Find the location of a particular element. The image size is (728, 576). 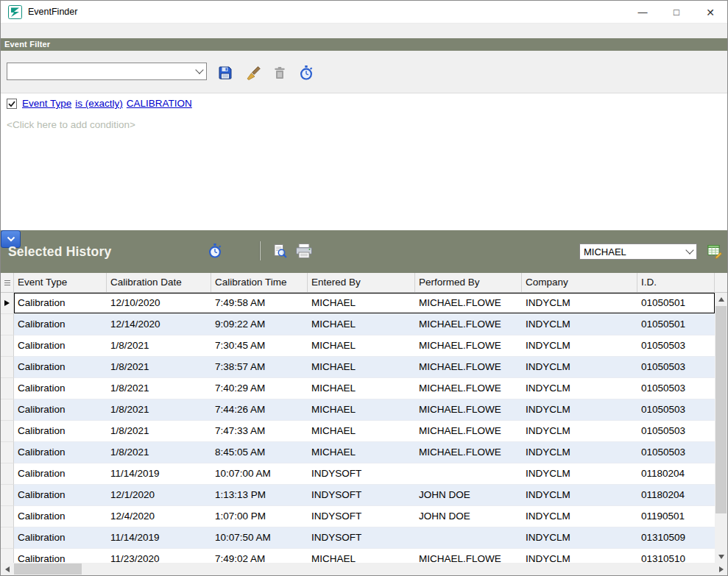

column-header-calibration-date: Calibration Date is located at coordinates (159, 282).